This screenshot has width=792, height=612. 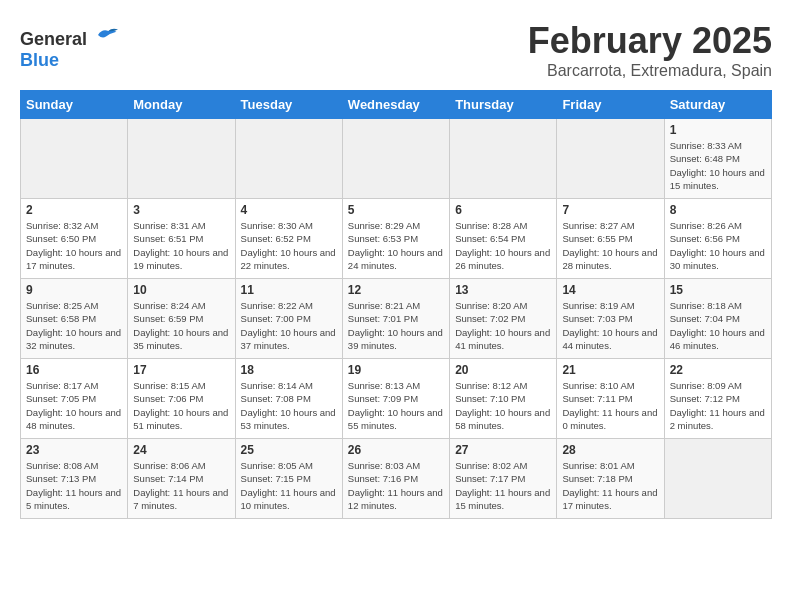 I want to click on day-info: Sunrise: 8:13 AM Sunset: 7:09 PM Dayligh…, so click(x=396, y=406).